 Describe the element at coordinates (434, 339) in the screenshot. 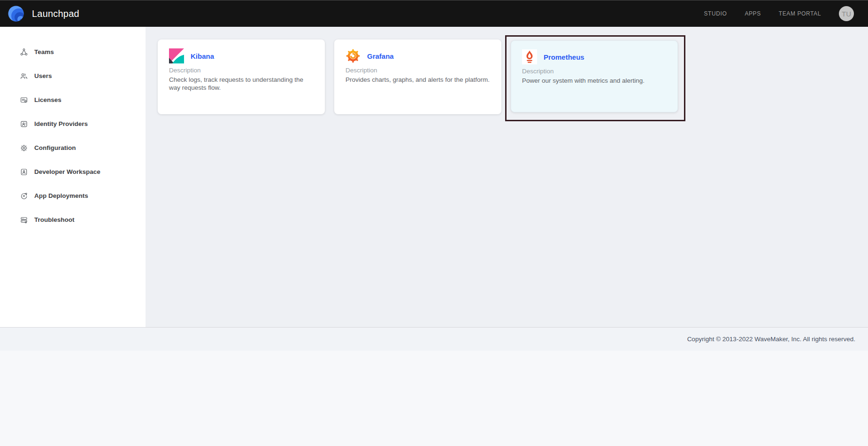

I see `footer-bar: Copyright © 2013-2022 WaveMaker, Inc. Al…` at that location.